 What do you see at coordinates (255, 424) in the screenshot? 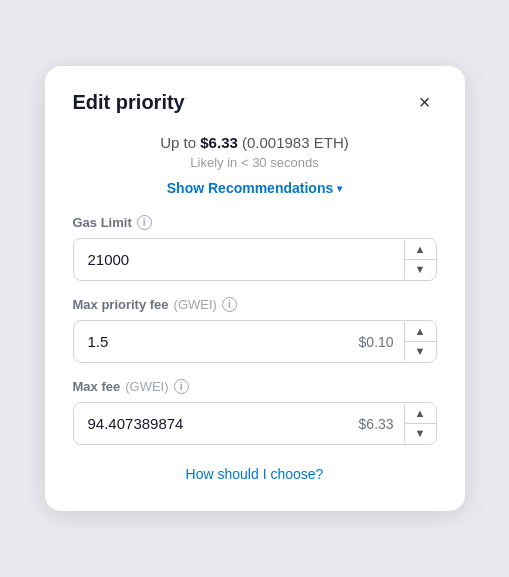
I see `max-fee-input-row: $6.33 ▲ ▼` at bounding box center [255, 424].